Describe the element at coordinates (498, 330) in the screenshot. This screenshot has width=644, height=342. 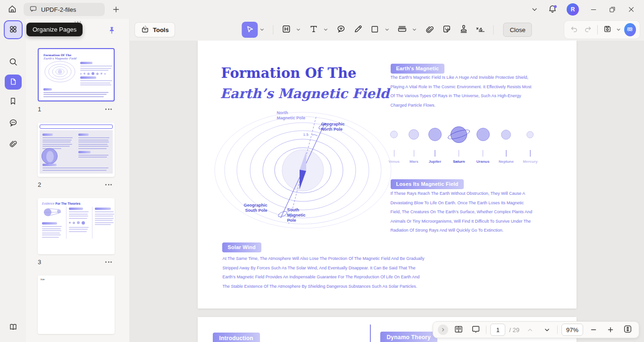
I see `page-number-input: 1` at that location.